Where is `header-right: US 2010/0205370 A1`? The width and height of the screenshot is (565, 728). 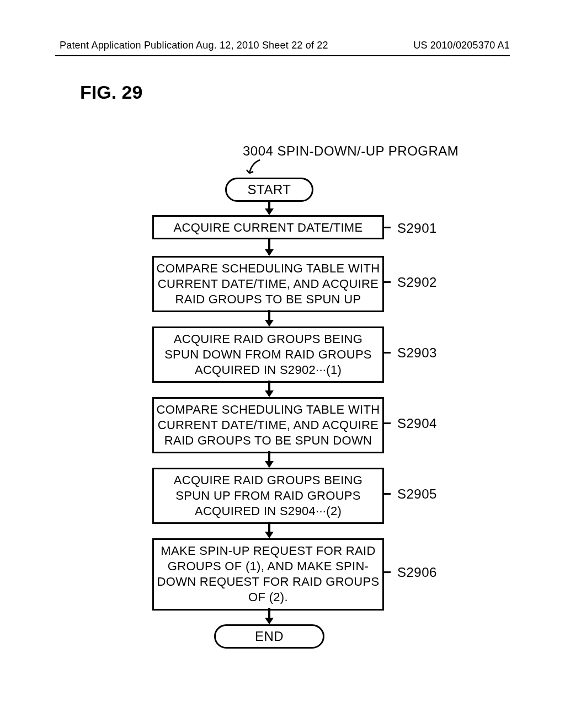
header-right: US 2010/0205370 A1 is located at coordinates (461, 45).